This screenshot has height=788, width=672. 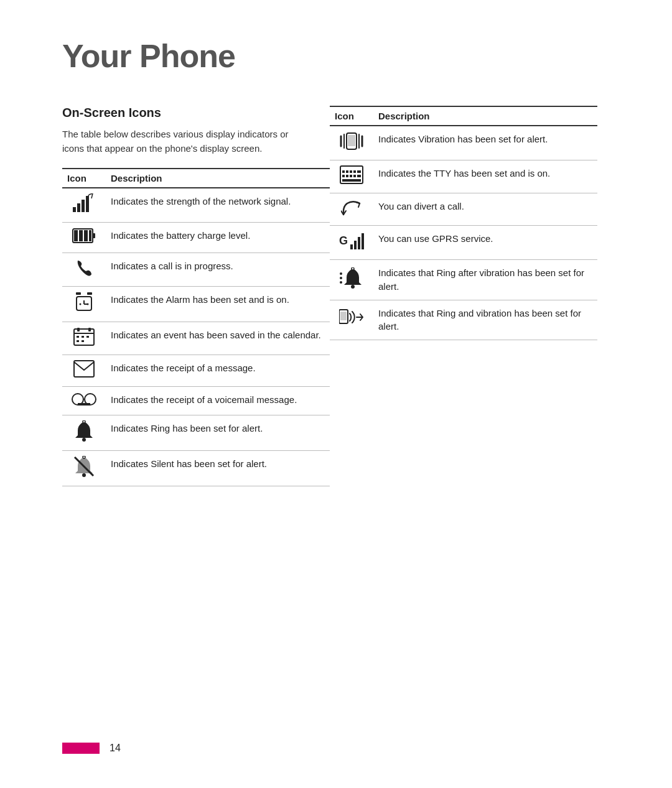 I want to click on icon-description: Indicates the TTY has been set and is on…, so click(x=485, y=177).